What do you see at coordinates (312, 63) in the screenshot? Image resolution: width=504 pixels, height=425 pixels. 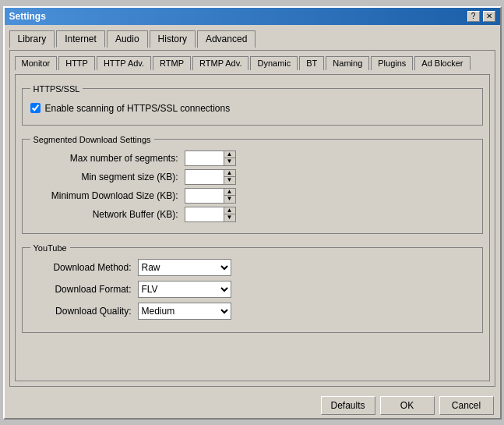 I see `sub-tab-bt: BT` at bounding box center [312, 63].